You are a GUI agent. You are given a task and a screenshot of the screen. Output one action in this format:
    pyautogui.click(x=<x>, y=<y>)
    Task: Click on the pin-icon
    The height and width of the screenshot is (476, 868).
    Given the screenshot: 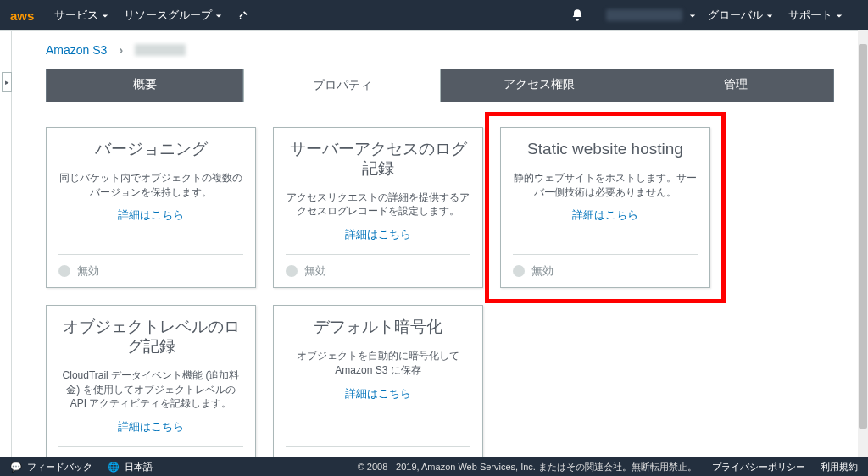 What is the action you would take?
    pyautogui.click(x=243, y=15)
    